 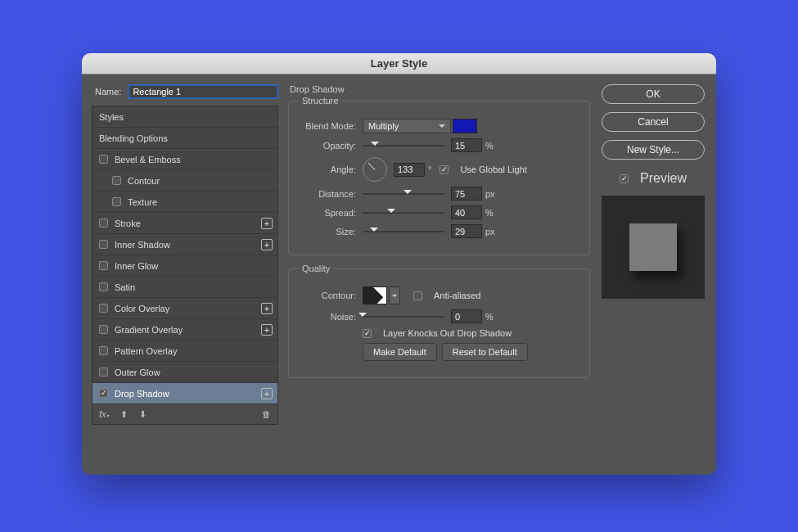 What do you see at coordinates (404, 194) in the screenshot?
I see `distance-slider` at bounding box center [404, 194].